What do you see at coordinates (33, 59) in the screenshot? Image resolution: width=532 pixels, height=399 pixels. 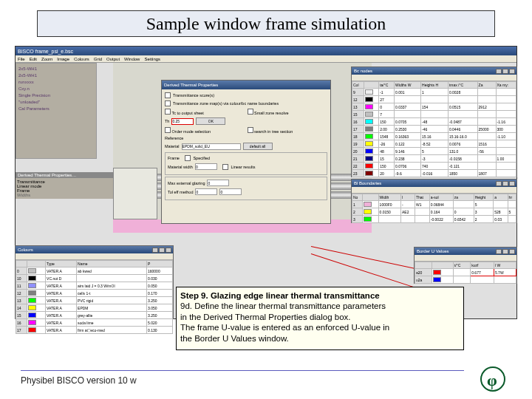 I see `menu-edit: Edit` at bounding box center [33, 59].